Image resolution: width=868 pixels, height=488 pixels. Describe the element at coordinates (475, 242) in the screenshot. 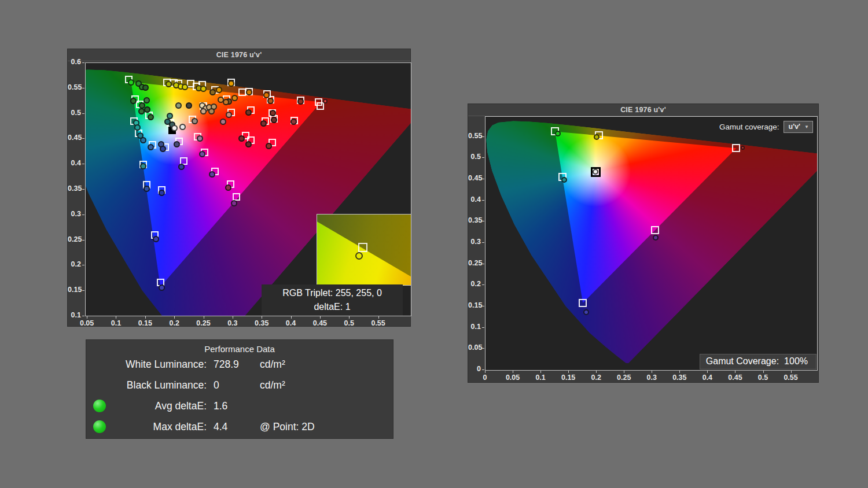

I see `y-tick-label: 0.3` at that location.